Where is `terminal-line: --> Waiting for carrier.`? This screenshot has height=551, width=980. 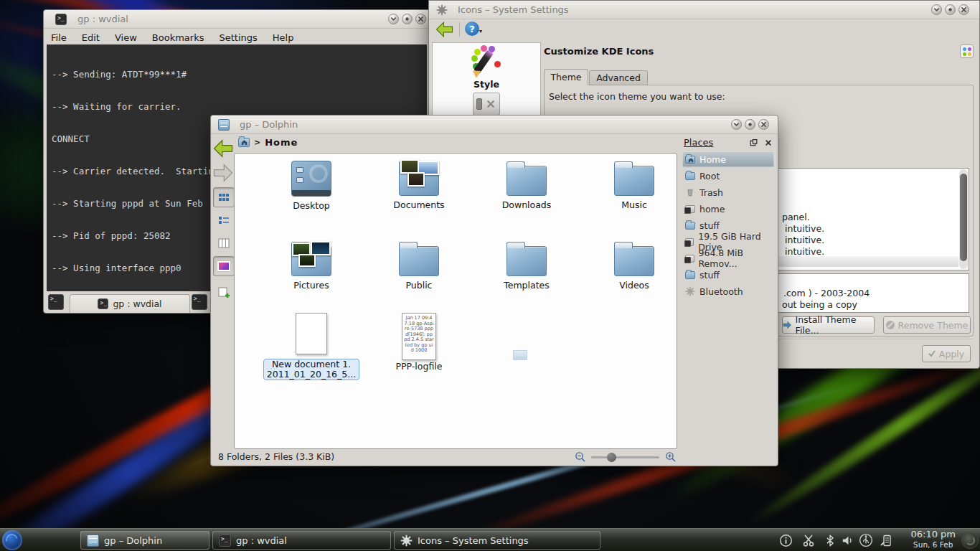
terminal-line: --> Waiting for carrier. is located at coordinates (237, 106).